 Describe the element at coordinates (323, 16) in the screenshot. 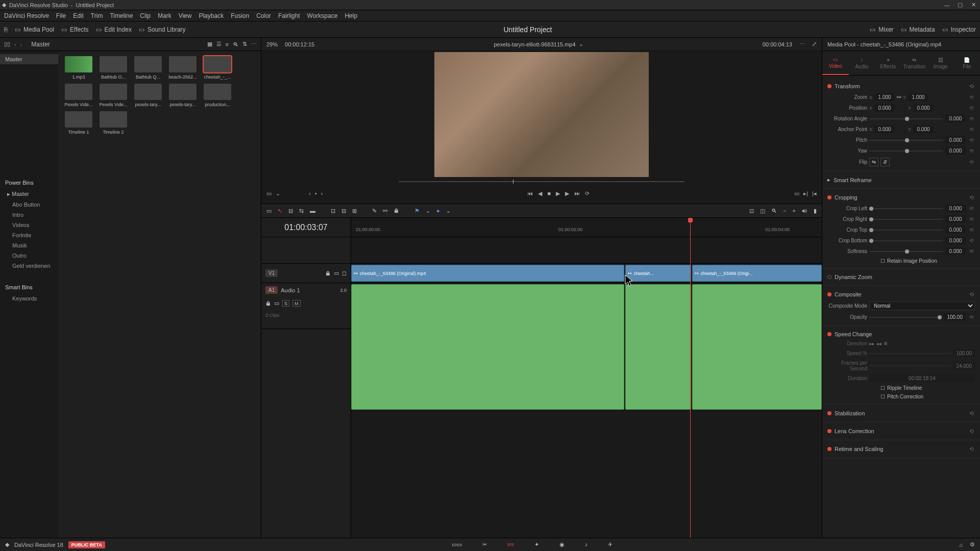

I see `menu-workspace: Workspace` at that location.